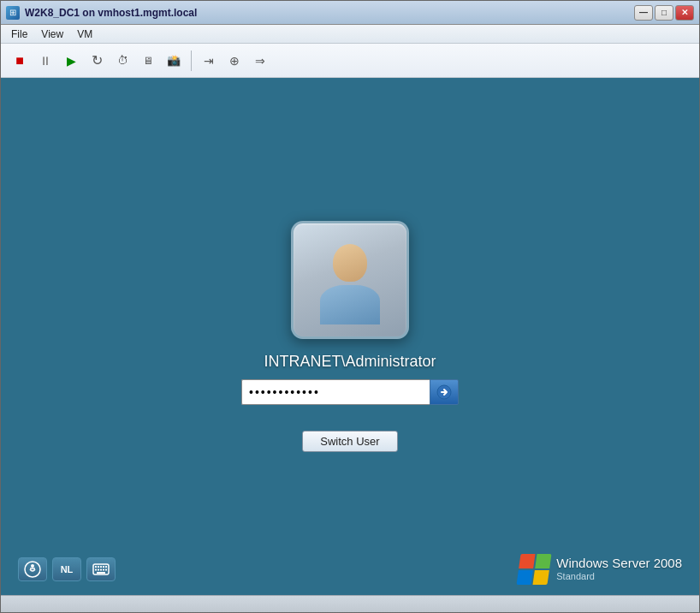  I want to click on play-button: ▶, so click(71, 61).